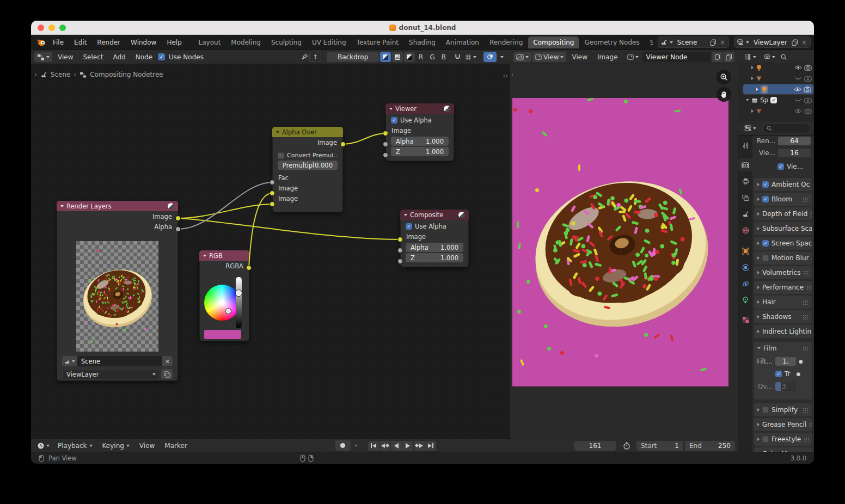 This screenshot has height=504, width=845. I want to click on outliner-display-mode, so click(750, 57).